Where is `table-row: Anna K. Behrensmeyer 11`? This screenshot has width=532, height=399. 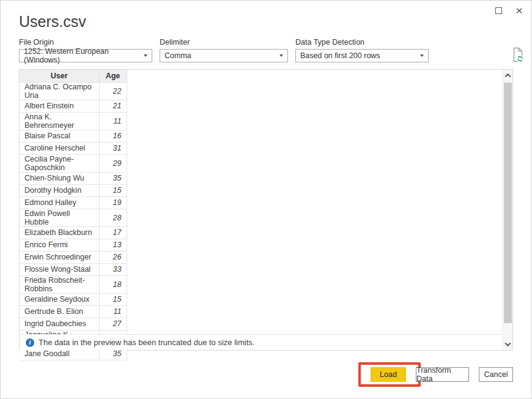 table-row: Anna K. Behrensmeyer 11 is located at coordinates (73, 121).